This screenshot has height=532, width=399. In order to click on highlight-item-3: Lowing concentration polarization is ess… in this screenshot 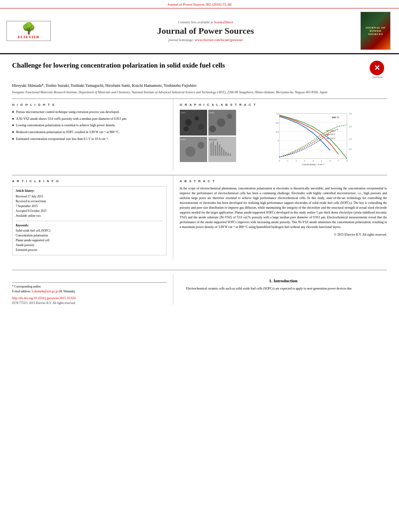, I will do `click(89, 125)`.